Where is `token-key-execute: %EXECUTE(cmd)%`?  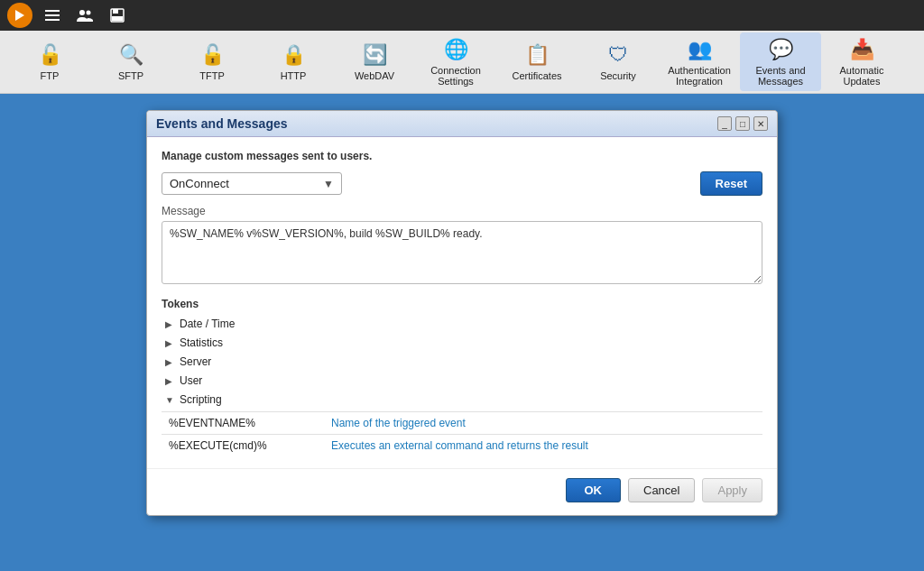
token-key-execute: %EXECUTE(cmd)% is located at coordinates (243, 446).